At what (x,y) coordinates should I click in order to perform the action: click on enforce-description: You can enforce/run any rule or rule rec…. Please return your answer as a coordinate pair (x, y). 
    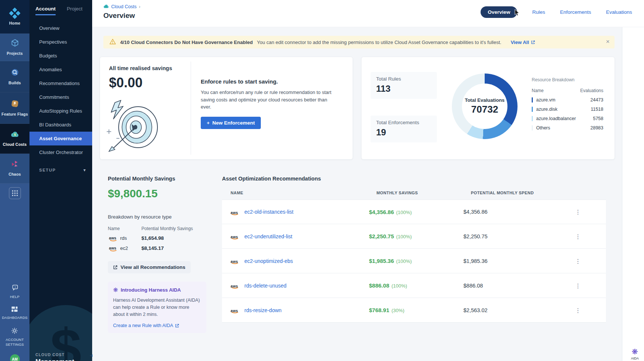
    Looking at the image, I should click on (268, 100).